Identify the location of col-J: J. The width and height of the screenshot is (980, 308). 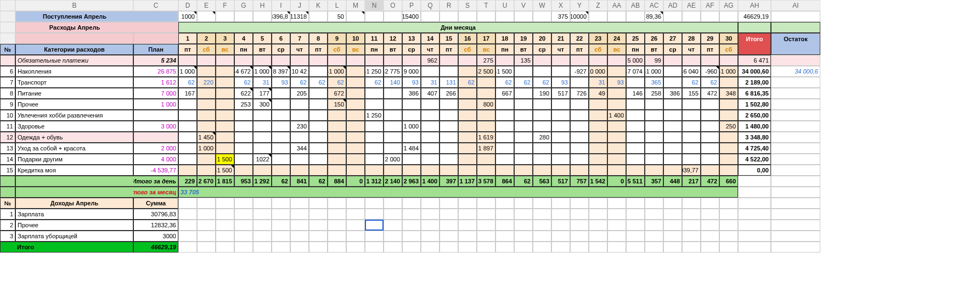
(300, 5).